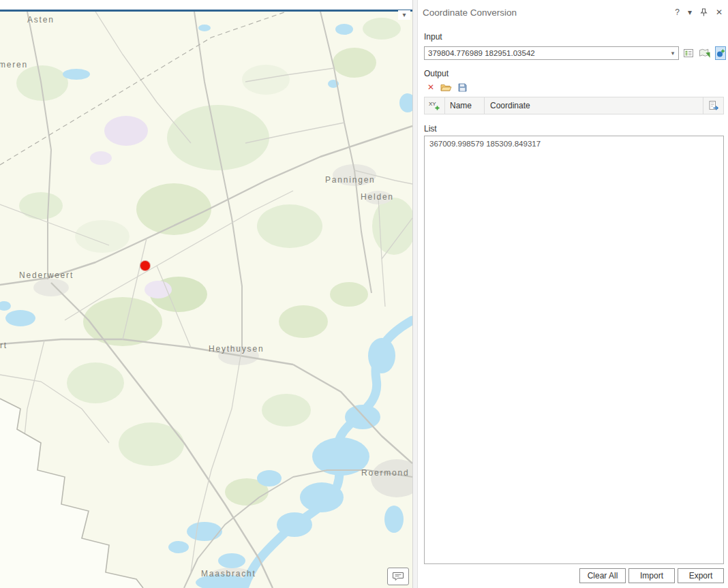  I want to click on name-column-header: Name, so click(465, 106).